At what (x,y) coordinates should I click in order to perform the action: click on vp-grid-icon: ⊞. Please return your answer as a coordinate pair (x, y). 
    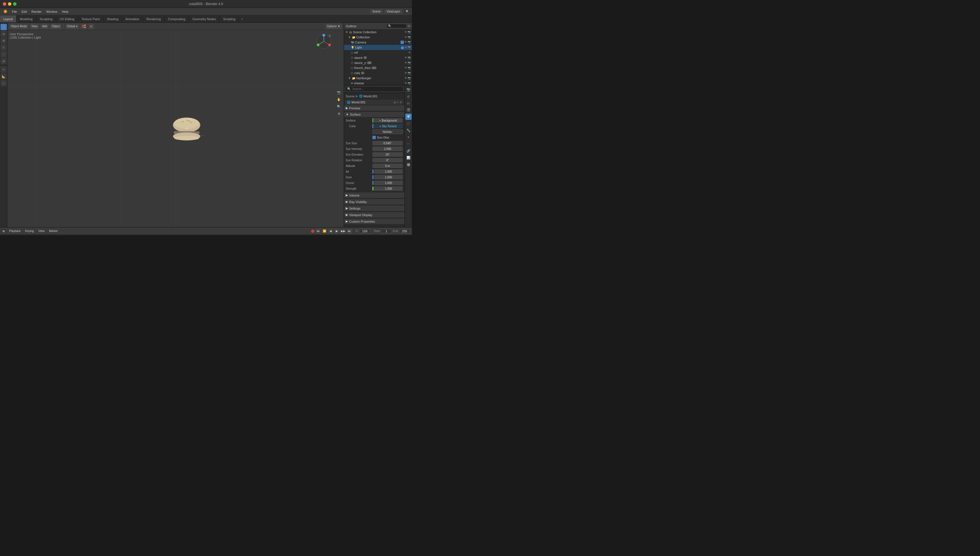
    Looking at the image, I should click on (339, 114).